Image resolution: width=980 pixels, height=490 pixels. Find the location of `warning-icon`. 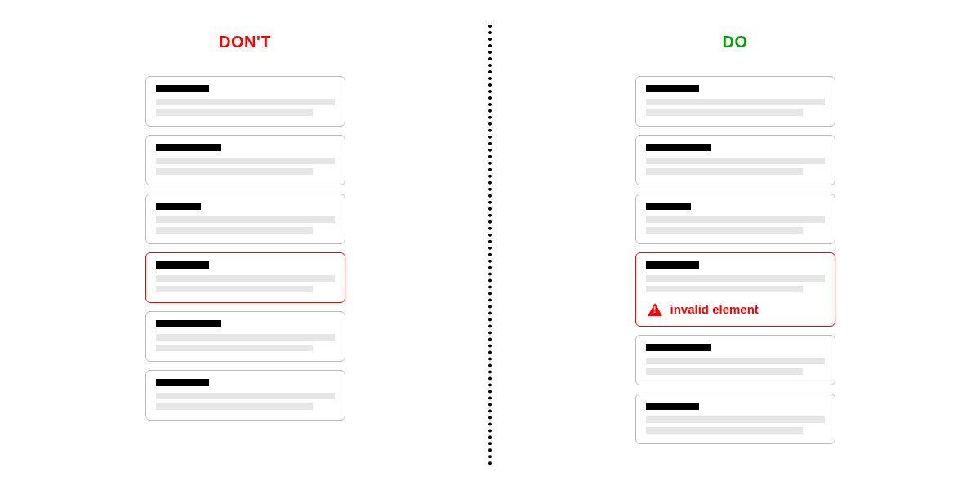

warning-icon is located at coordinates (655, 310).